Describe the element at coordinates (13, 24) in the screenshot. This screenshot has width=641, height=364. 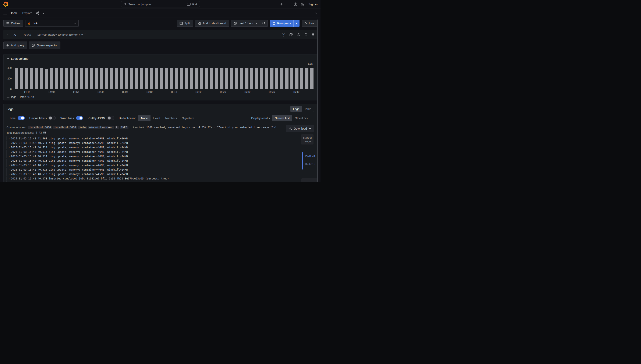
I see `outline-button: Outline` at that location.